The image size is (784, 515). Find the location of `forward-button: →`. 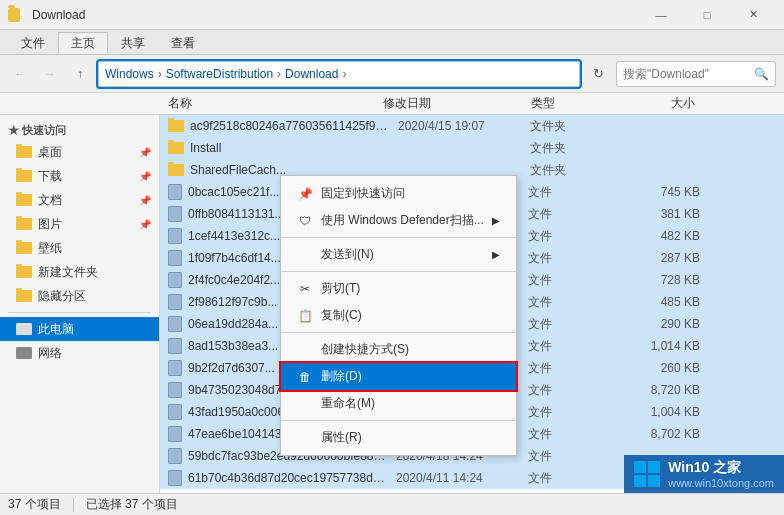

forward-button: → is located at coordinates (50, 74).